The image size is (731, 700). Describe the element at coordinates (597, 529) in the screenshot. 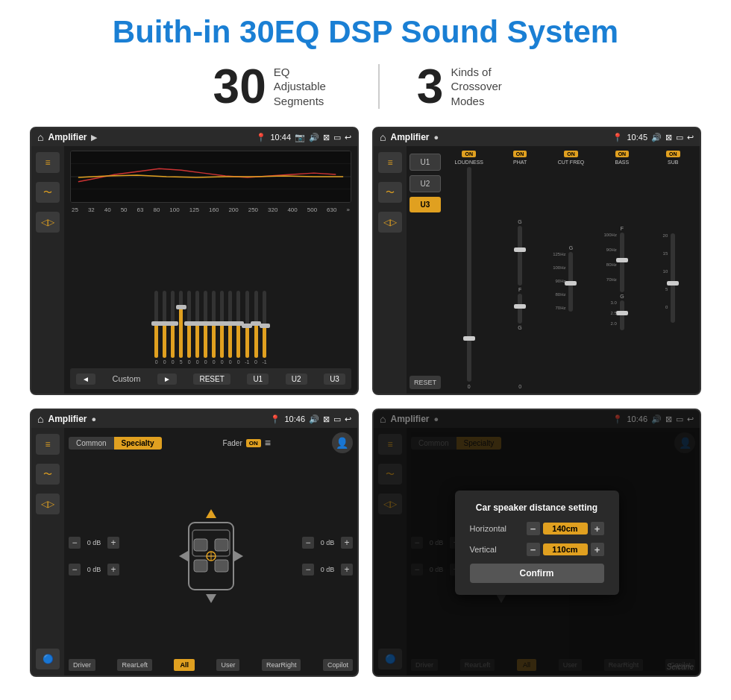

I see `horizontal-plus-btn: +` at that location.